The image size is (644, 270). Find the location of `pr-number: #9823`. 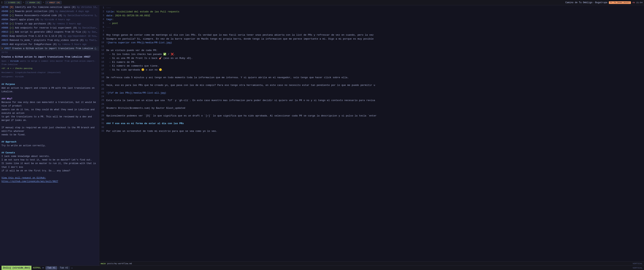

pr-number: #9823 is located at coordinates (5, 40).